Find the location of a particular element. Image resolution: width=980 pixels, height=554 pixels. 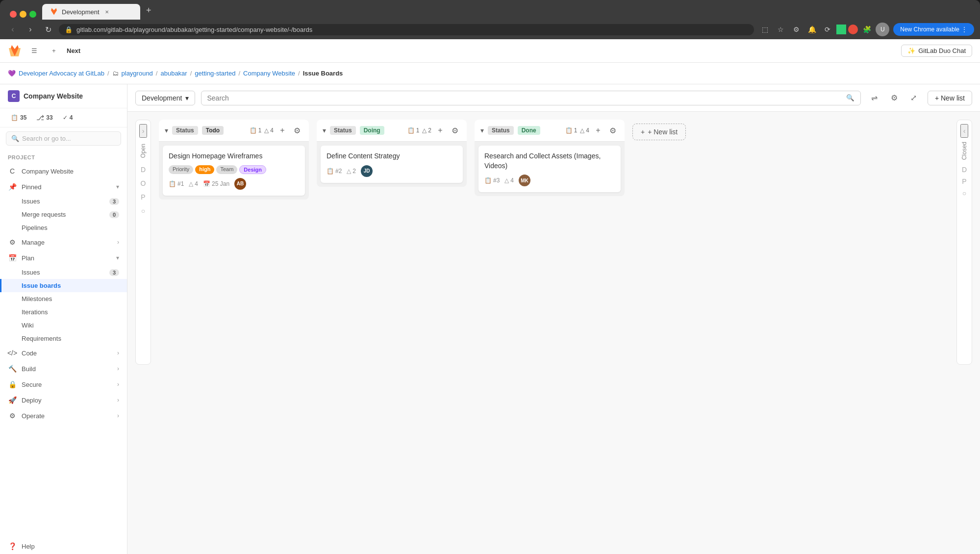

traffic-light-yellow is located at coordinates (23, 14).